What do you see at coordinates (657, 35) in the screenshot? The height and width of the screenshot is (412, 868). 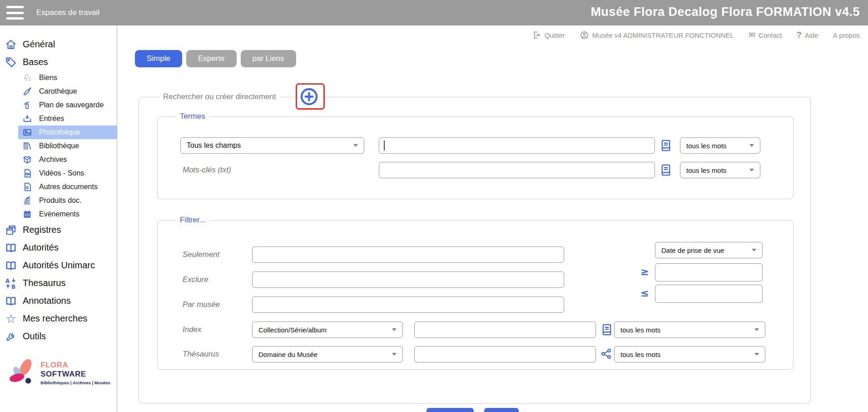 I see `user-account: Musée v4 ADMINISTRATEUR FONCTIONNEL` at bounding box center [657, 35].